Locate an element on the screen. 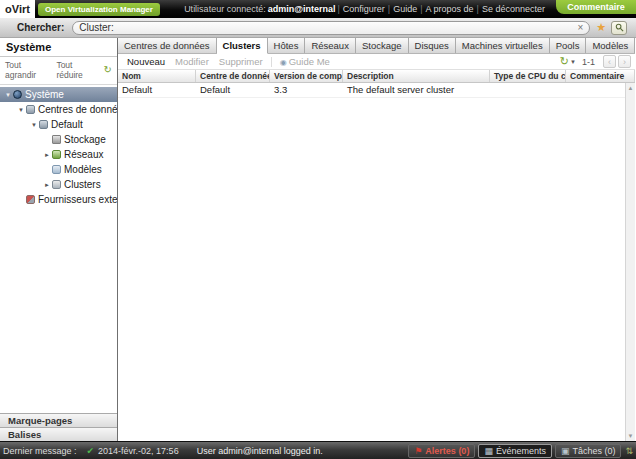  search-label: Chercher: is located at coordinates (40, 28).